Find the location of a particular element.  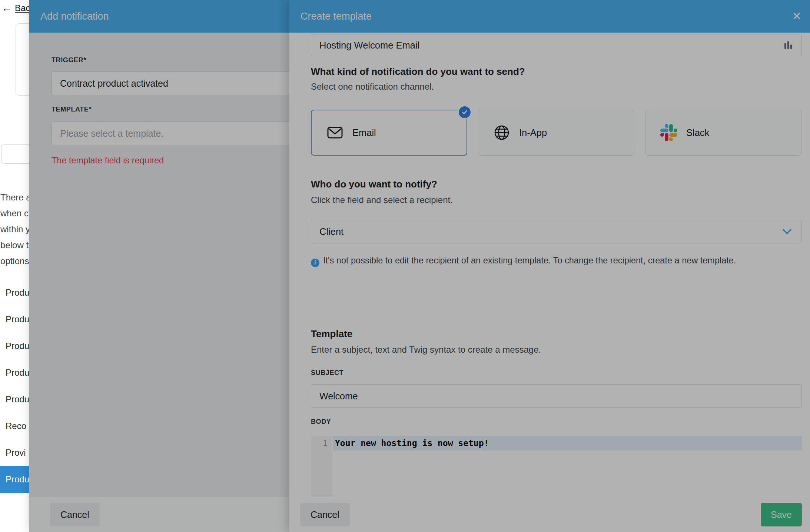

paragraph-line: below t is located at coordinates (16, 245).